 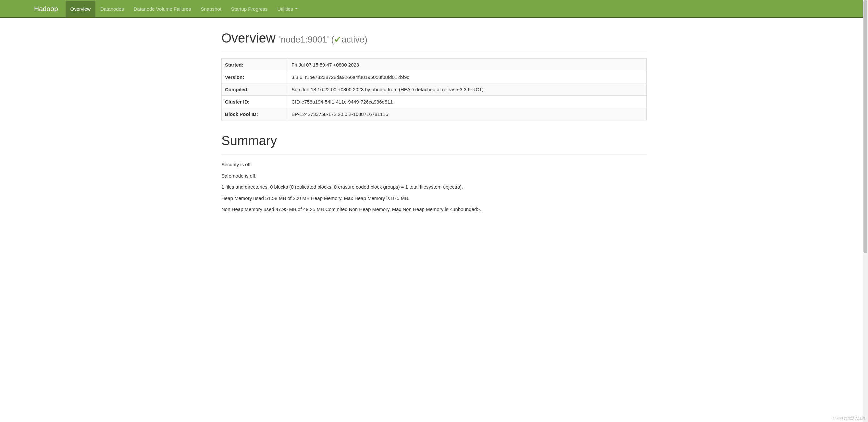 I want to click on nav-label: Startup Progress, so click(x=249, y=9).